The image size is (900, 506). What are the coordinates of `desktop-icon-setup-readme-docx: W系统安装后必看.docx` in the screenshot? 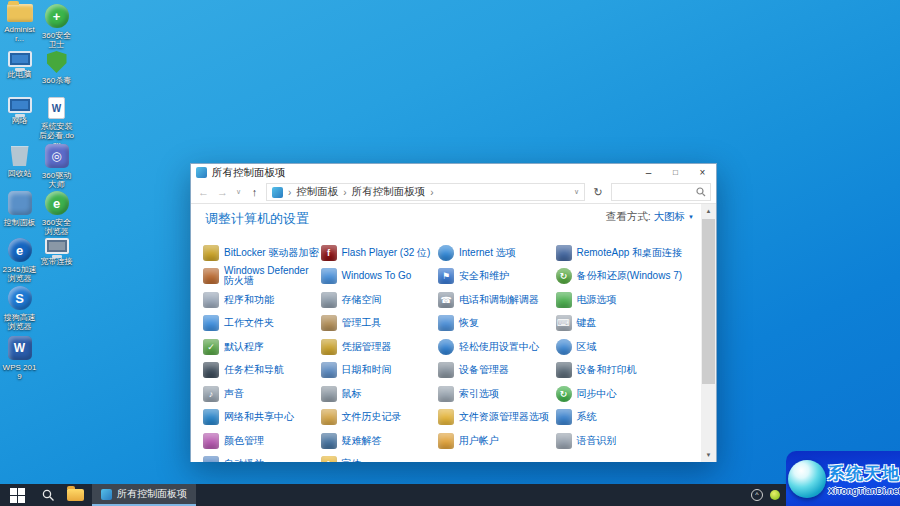 It's located at (56, 123).